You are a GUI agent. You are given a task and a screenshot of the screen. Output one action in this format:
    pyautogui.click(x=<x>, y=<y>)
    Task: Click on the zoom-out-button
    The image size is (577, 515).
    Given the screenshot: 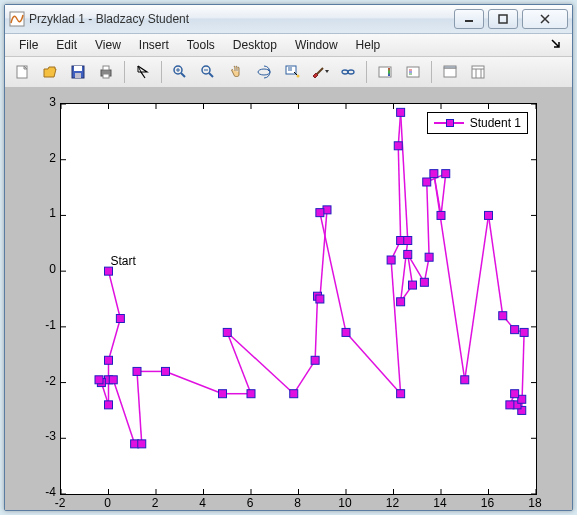 What is the action you would take?
    pyautogui.click(x=208, y=72)
    